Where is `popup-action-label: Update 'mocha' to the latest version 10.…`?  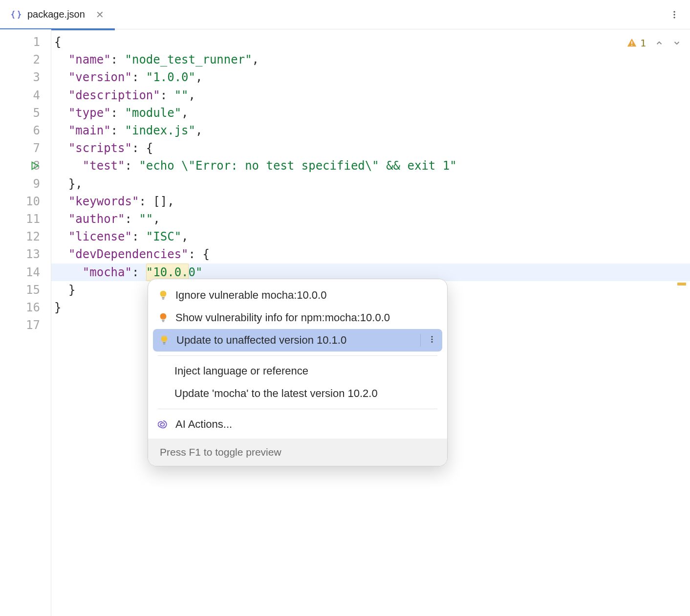
popup-action-label: Update 'mocha' to the latest version 10.… is located at coordinates (276, 394).